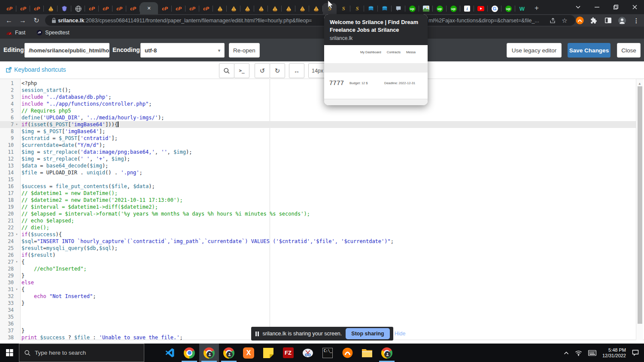 Image resolution: width=644 pixels, height=362 pixels. I want to click on legacy-editor-button: Use legacy editor, so click(534, 50).